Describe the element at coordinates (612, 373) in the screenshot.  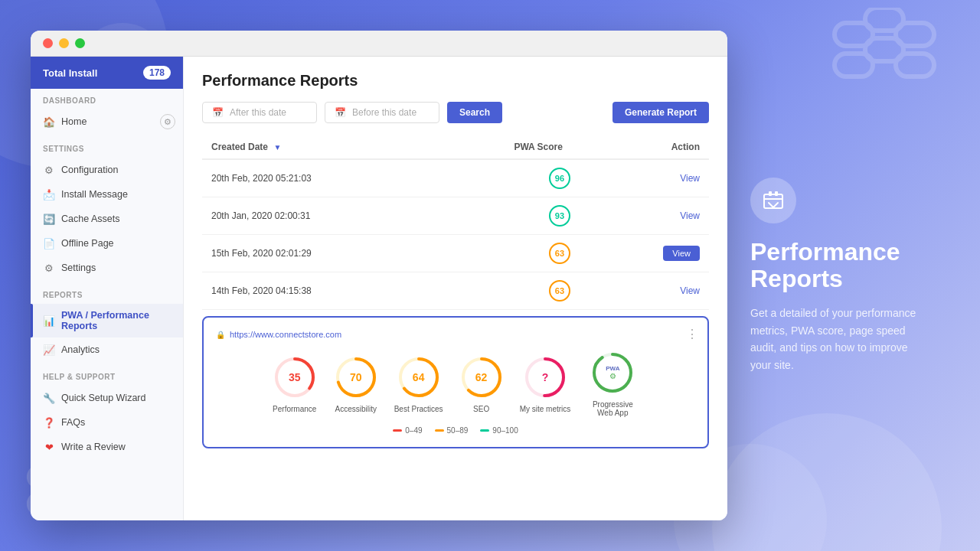
I see `metric-circle-pwa: PWA ⚙` at that location.